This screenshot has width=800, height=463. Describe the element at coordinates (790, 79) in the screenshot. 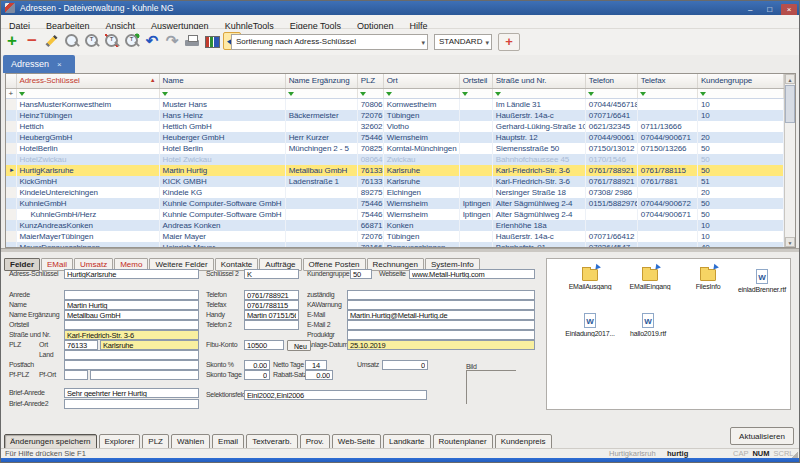

I see `scroll-up-icon: ▲` at that location.